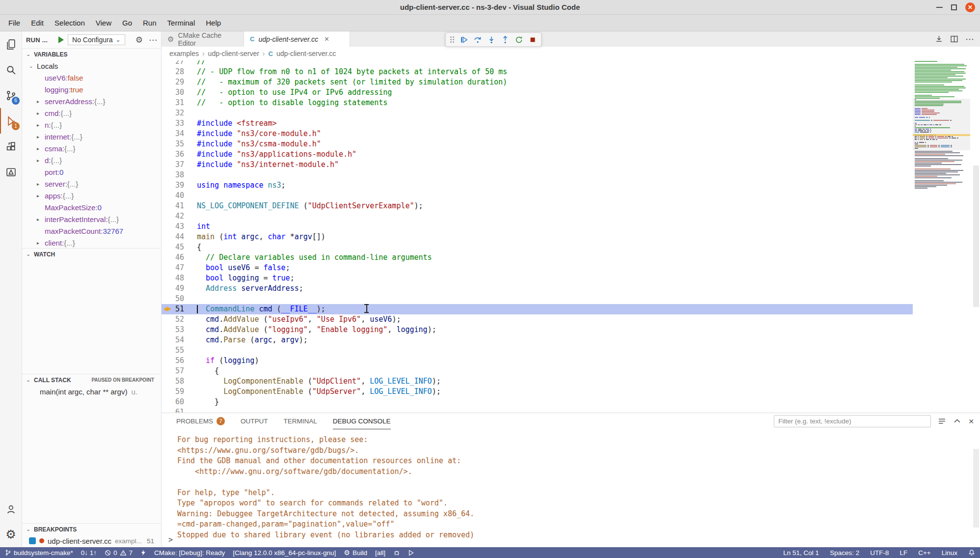  What do you see at coordinates (213, 23) in the screenshot?
I see `menu-help: Help` at bounding box center [213, 23].